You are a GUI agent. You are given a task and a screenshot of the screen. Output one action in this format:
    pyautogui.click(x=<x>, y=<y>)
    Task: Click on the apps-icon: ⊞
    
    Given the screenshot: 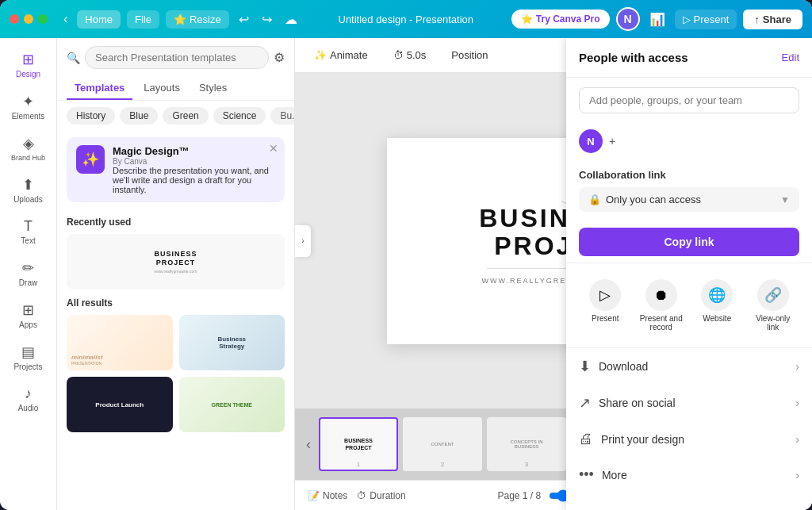 What is the action you would take?
    pyautogui.click(x=29, y=310)
    